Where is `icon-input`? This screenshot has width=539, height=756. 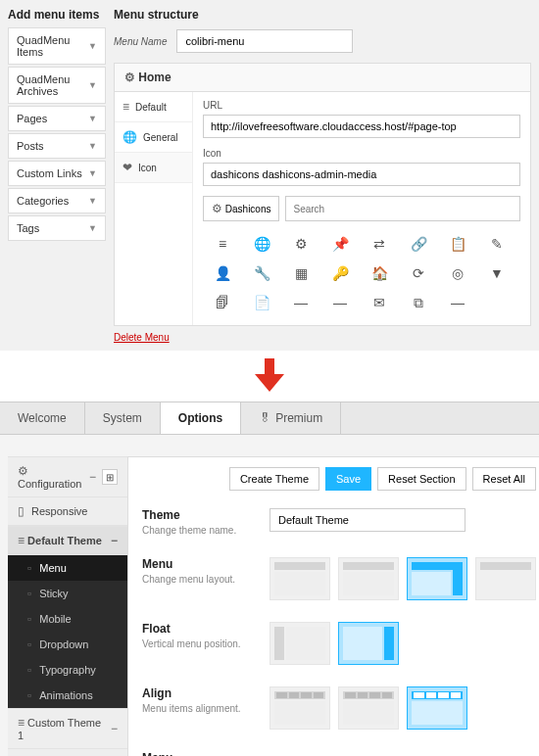 icon-input is located at coordinates (362, 174).